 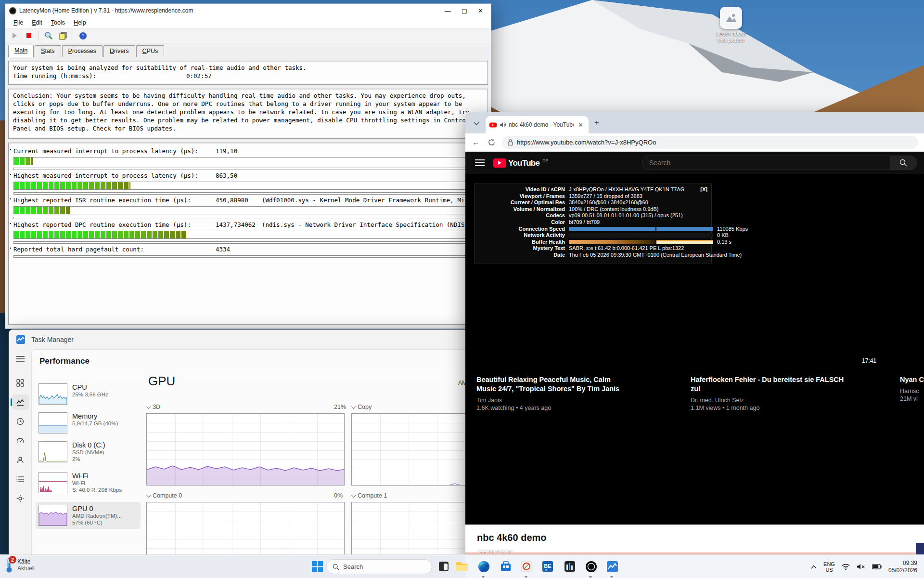 I want to click on perf-item-gpu: GPU 0 AMD Radeon(TM)... 57% (60 °C), so click(x=88, y=515).